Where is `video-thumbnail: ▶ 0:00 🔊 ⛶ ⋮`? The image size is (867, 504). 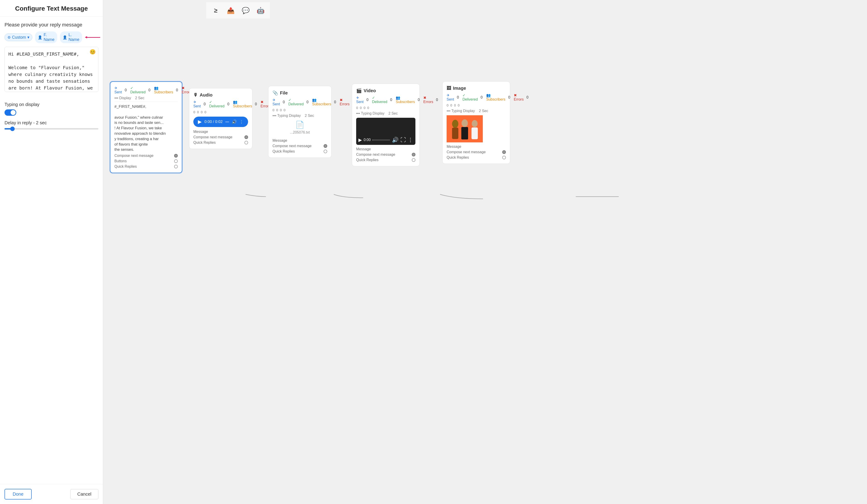 video-thumbnail: ▶ 0:00 🔊 ⛶ ⋮ is located at coordinates (386, 131).